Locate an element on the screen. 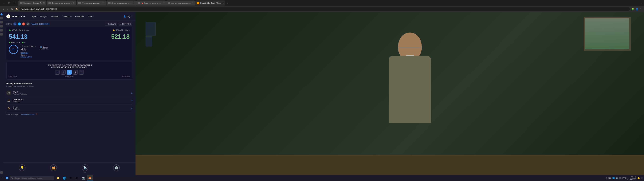 This screenshot has width=644, height=181. taskbar-tray: ∧ ⌨ 🌐 🔊 68 РУС is located at coordinates (616, 178).